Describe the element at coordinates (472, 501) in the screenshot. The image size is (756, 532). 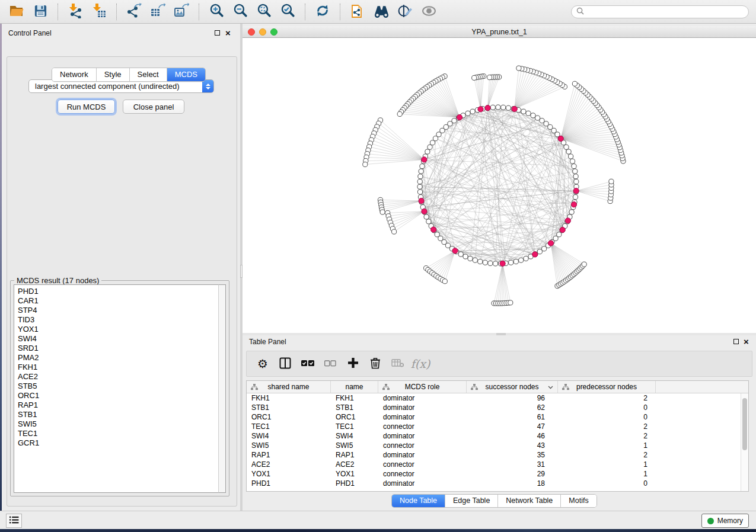
I see `tab-edge-table: Edge Table` at that location.